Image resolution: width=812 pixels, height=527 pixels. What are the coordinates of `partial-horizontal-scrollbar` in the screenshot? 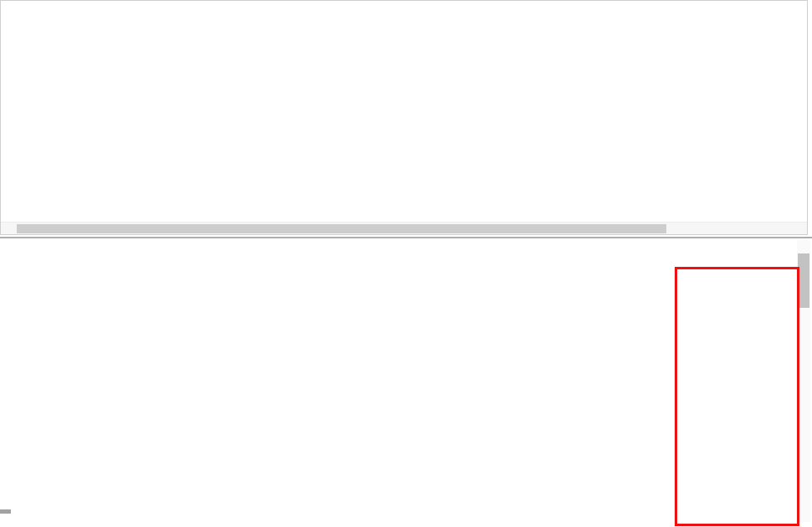 It's located at (5, 512).